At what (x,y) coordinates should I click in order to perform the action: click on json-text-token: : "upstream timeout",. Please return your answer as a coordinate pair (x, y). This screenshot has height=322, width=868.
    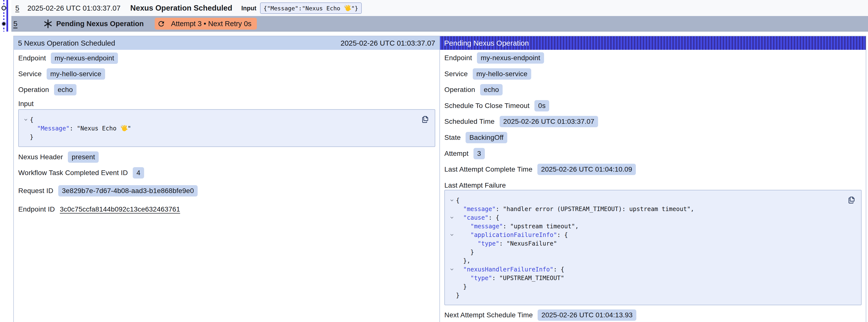
    Looking at the image, I should click on (540, 226).